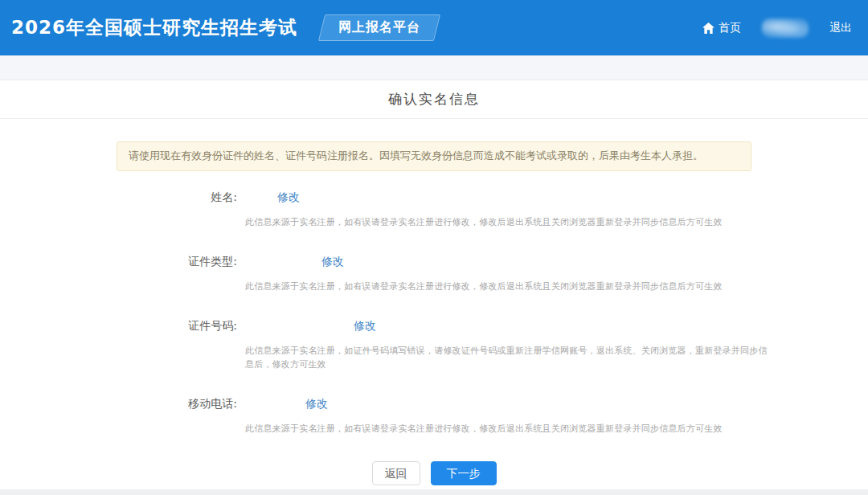  What do you see at coordinates (119, 262) in the screenshot?
I see `cert-type-label: 证件类型:` at bounding box center [119, 262].